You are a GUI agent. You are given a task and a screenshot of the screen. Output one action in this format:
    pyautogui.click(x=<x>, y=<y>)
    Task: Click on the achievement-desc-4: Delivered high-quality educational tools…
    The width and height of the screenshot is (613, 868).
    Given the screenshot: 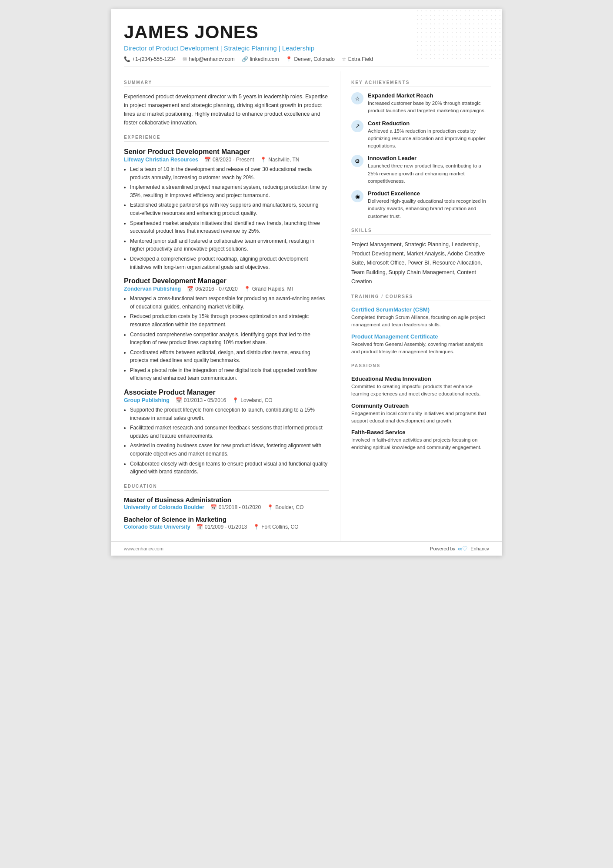 What is the action you would take?
    pyautogui.click(x=430, y=209)
    